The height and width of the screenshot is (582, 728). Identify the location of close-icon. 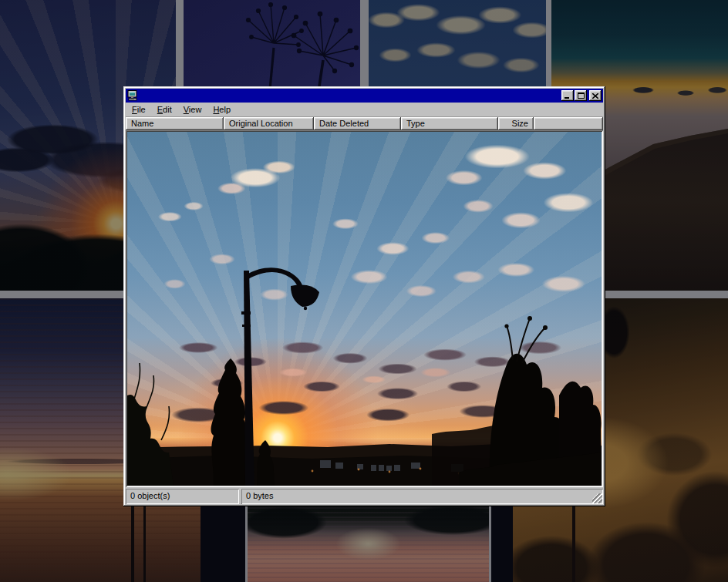
(595, 96).